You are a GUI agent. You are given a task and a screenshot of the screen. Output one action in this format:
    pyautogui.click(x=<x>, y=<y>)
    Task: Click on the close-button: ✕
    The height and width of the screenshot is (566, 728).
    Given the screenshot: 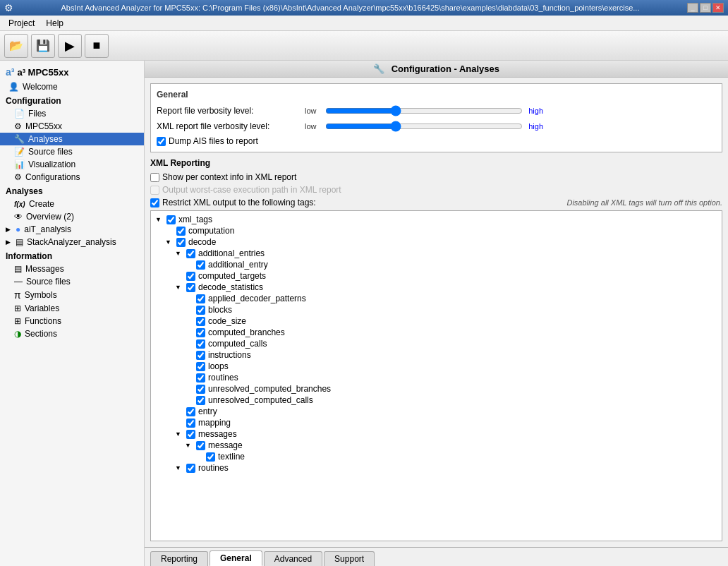 What is the action you would take?
    pyautogui.click(x=718, y=8)
    